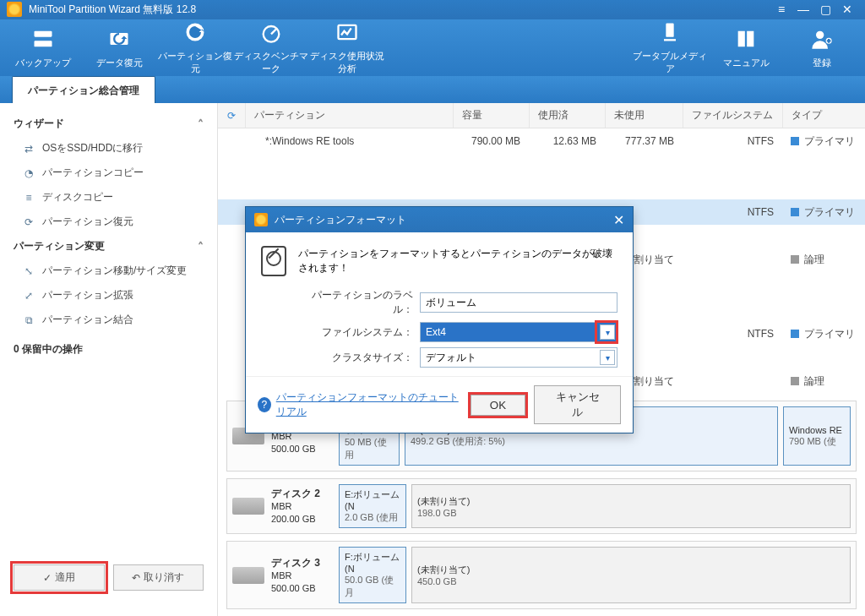  What do you see at coordinates (360, 405) in the screenshot?
I see `help-link: ?パーティションフォーマットのチュートリアル` at bounding box center [360, 405].